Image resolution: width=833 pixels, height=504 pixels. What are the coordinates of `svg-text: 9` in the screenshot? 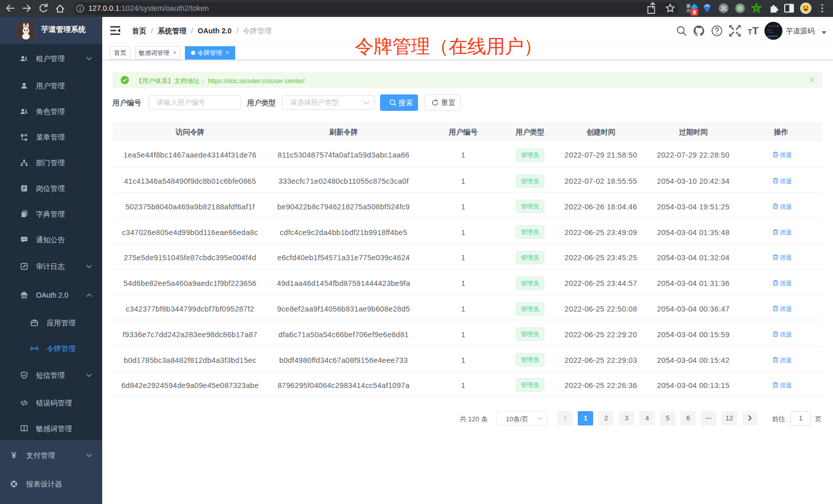 It's located at (694, 12).